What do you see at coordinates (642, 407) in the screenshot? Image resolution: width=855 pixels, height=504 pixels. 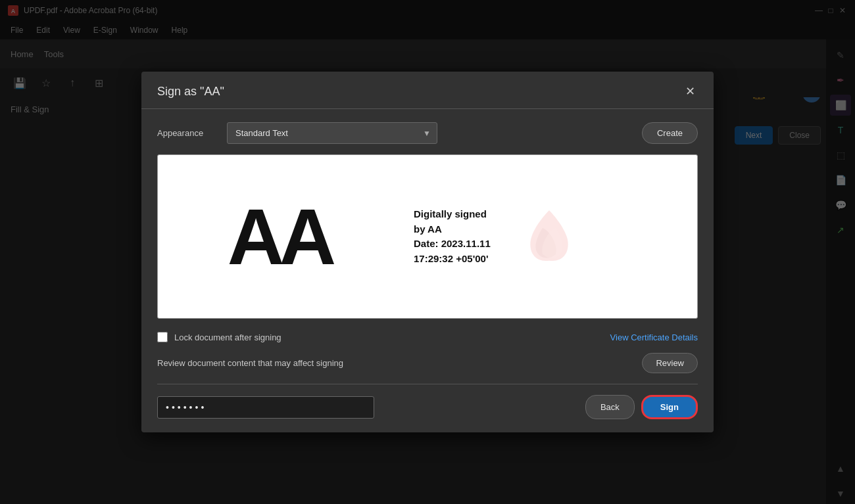 I see `bottom-buttons: Back Sign` at bounding box center [642, 407].